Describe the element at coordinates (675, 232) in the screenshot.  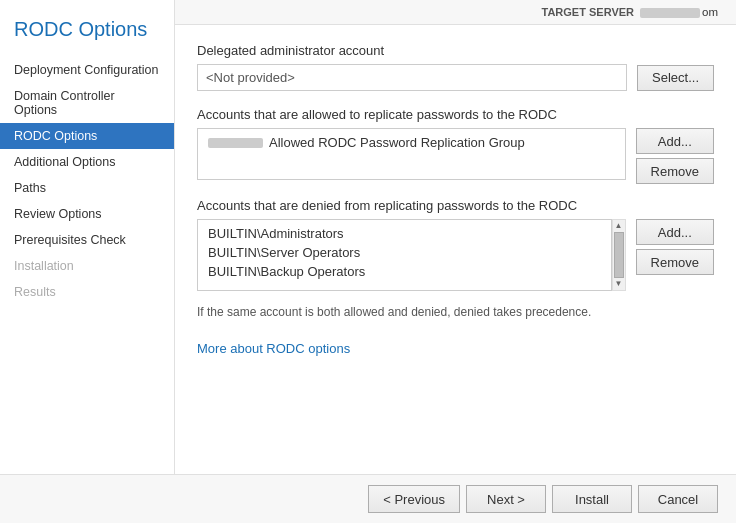
I see `denied-add-button: Add...` at that location.